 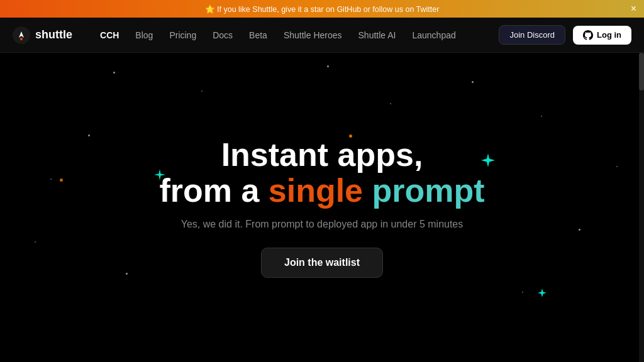 What do you see at coordinates (214, 190) in the screenshot?
I see `title-white-part: from a` at bounding box center [214, 190].